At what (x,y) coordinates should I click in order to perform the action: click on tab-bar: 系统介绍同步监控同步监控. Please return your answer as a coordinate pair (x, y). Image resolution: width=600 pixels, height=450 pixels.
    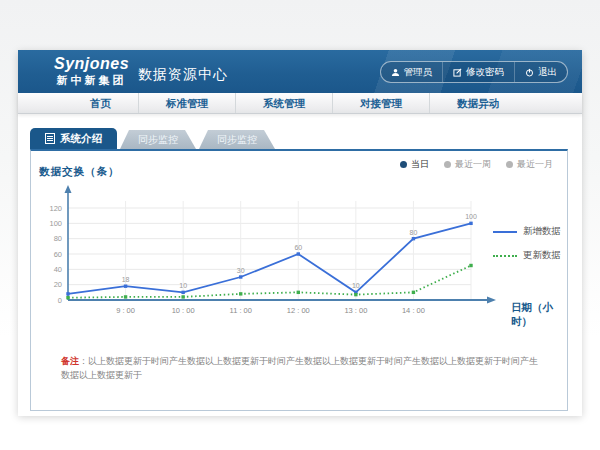
    Looking at the image, I should click on (152, 138).